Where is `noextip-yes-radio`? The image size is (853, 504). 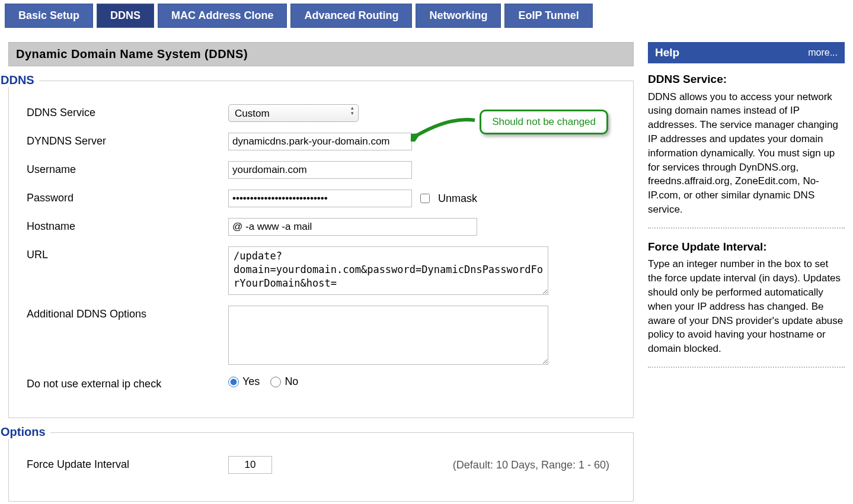
noextip-yes-radio is located at coordinates (234, 382).